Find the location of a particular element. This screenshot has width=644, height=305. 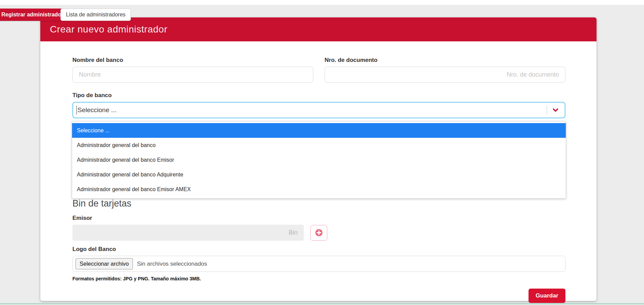

add-bin-button is located at coordinates (319, 233).